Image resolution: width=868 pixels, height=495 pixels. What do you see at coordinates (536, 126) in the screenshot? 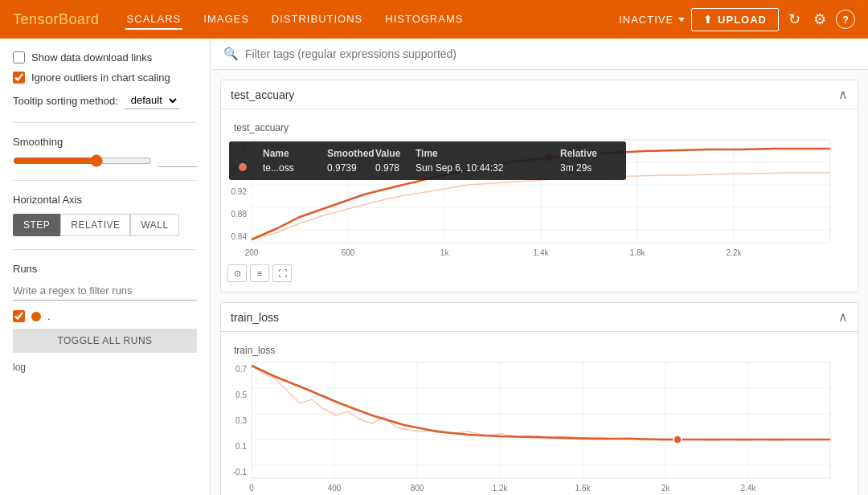
I see `chart-title-test-accuracy: test_accuary` at bounding box center [536, 126].